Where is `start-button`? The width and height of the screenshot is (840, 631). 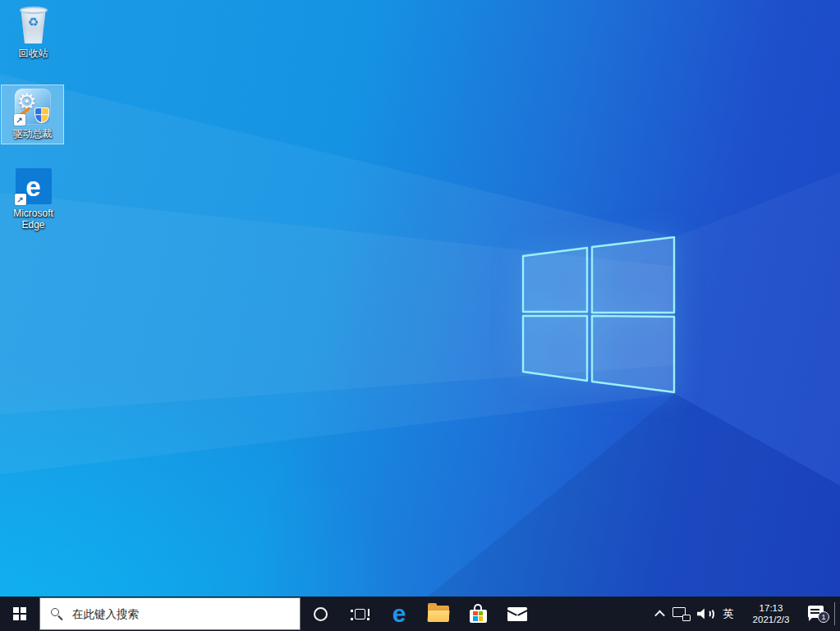 start-button is located at coordinates (20, 614).